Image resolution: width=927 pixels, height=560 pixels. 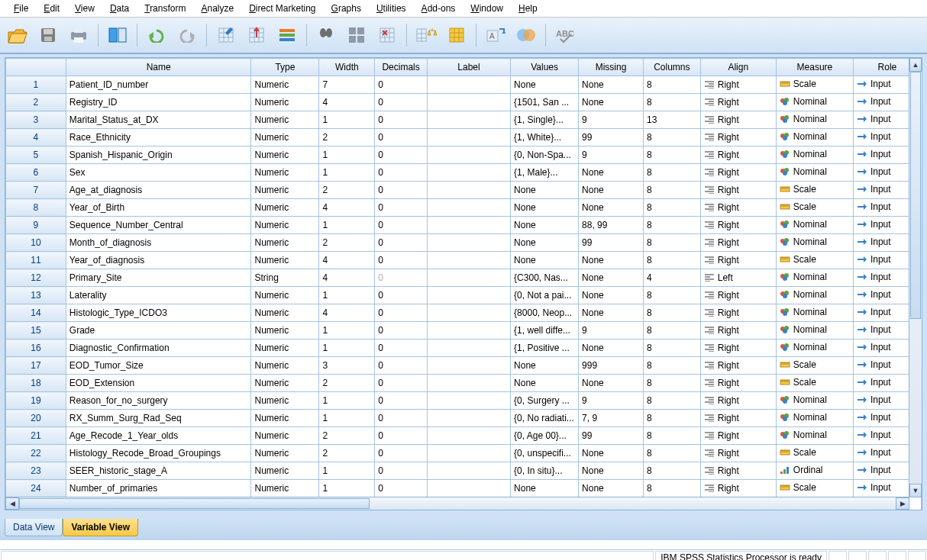 I want to click on save-button, so click(x=48, y=35).